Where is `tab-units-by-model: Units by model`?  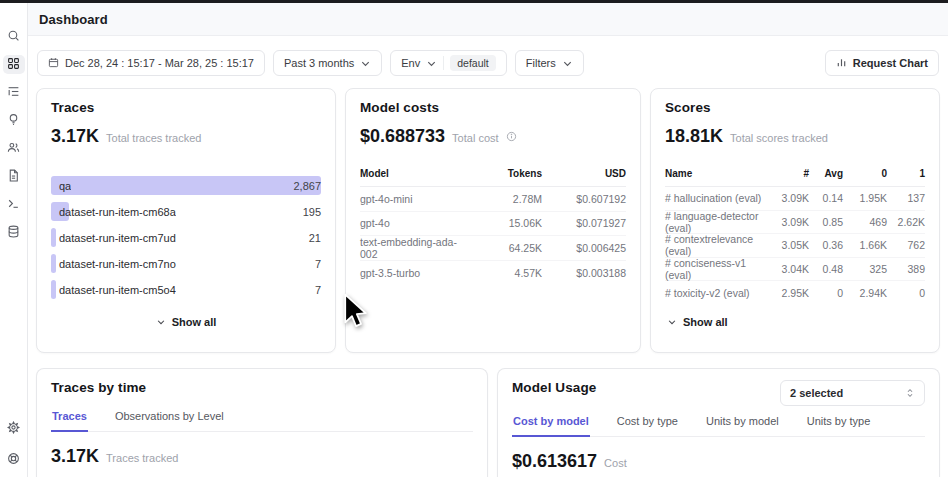 tab-units-by-model: Units by model is located at coordinates (742, 424).